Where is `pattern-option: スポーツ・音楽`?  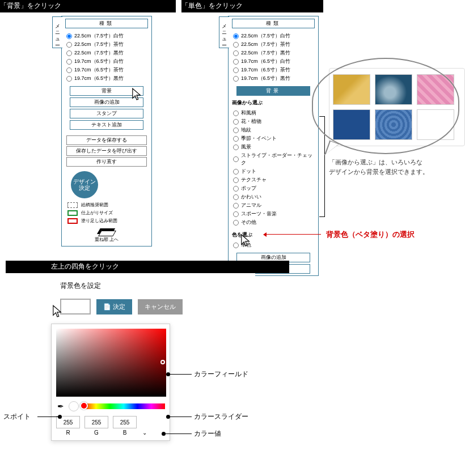
pattern-option: スポーツ・音楽 is located at coordinates (273, 214).